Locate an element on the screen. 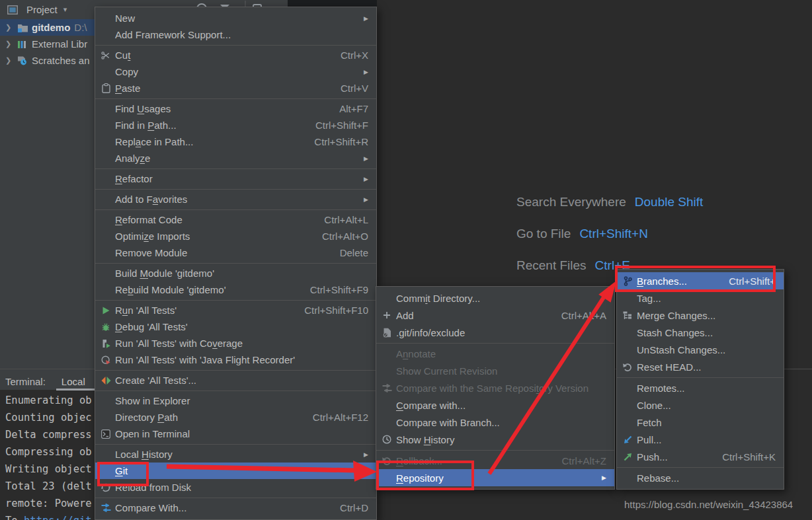 The height and width of the screenshot is (520, 812). menu-item-compare-with-the-same-repository-version: Compare with the Same Repository Version is located at coordinates (495, 388).